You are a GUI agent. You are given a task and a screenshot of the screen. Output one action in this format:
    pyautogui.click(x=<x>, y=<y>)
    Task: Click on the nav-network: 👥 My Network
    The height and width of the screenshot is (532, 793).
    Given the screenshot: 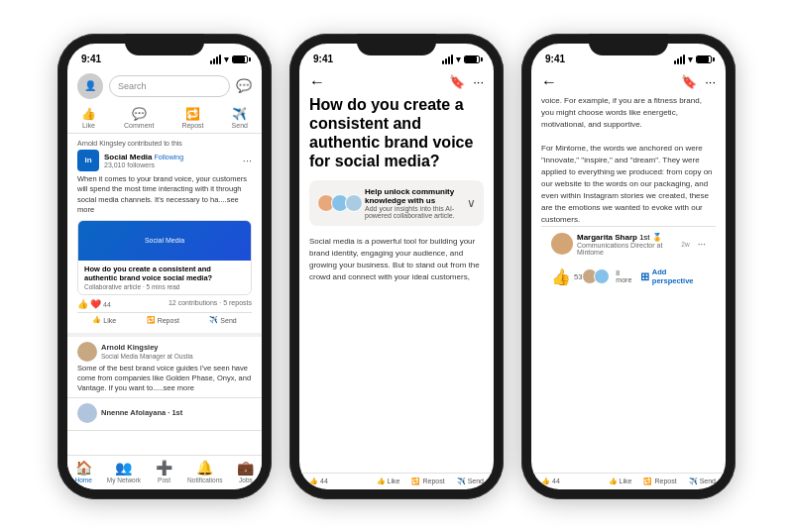 What is the action you would take?
    pyautogui.click(x=124, y=472)
    